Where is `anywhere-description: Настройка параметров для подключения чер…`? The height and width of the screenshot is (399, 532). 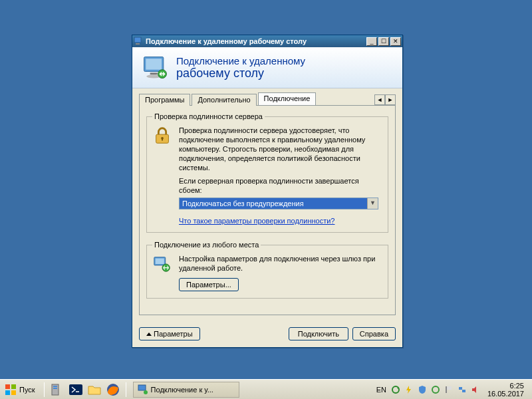 anywhere-description: Настройка параметров для подключения чер… is located at coordinates (281, 263).